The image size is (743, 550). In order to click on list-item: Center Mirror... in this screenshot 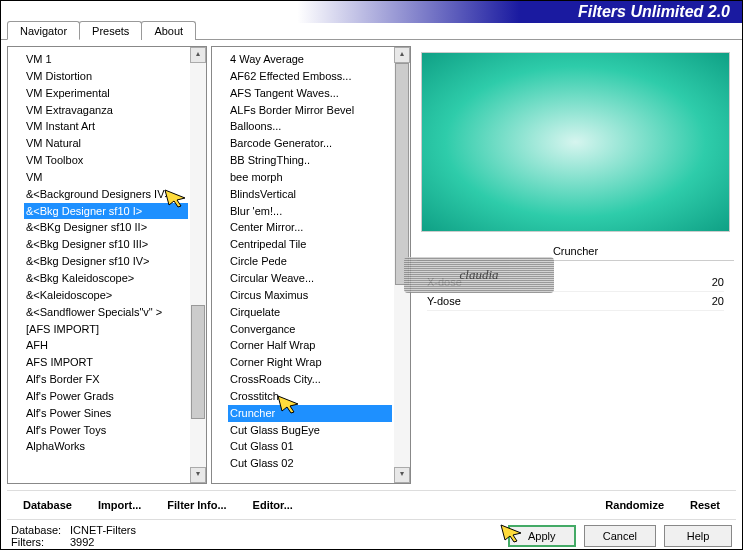, I will do `click(310, 228)`.